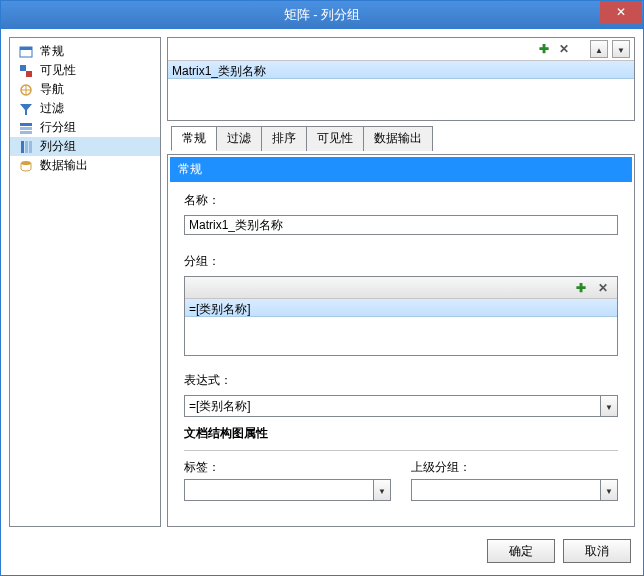 Image resolution: width=644 pixels, height=576 pixels. I want to click on sidebar-item-label: 常规, so click(52, 52).